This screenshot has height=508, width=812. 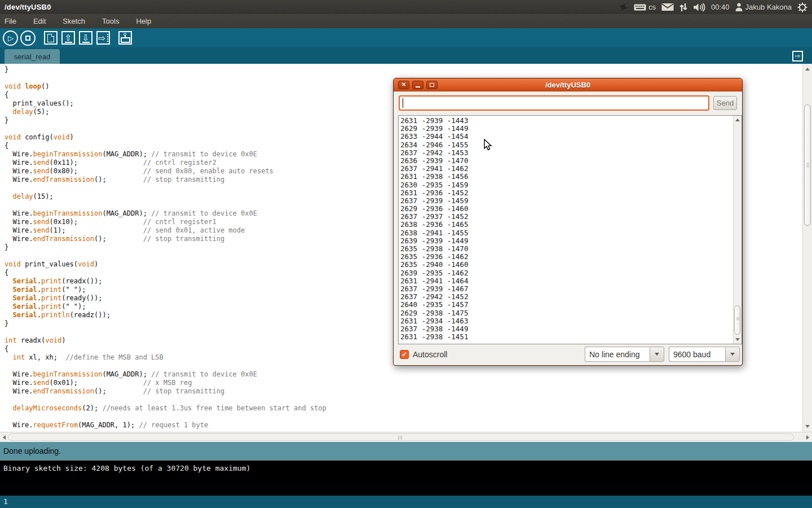 I want to click on upload-button: ⇨, so click(x=103, y=38).